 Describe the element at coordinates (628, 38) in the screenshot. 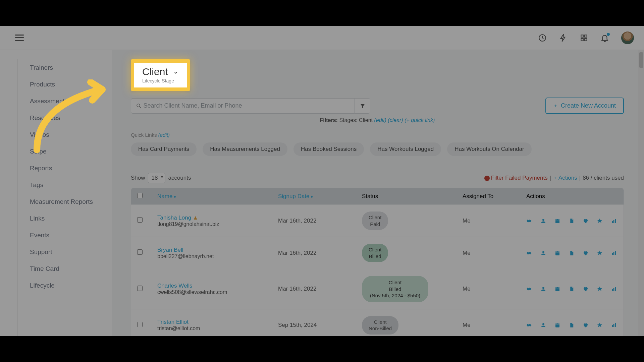

I see `avatar` at that location.